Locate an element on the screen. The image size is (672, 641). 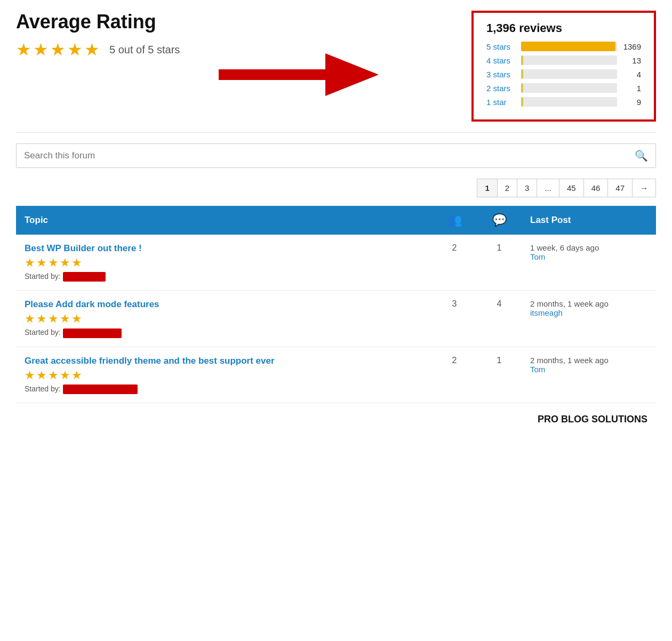
rating-breakdown-box: 1,396 reviews 5 stars 1369 4 stars 13 3 … is located at coordinates (564, 66).